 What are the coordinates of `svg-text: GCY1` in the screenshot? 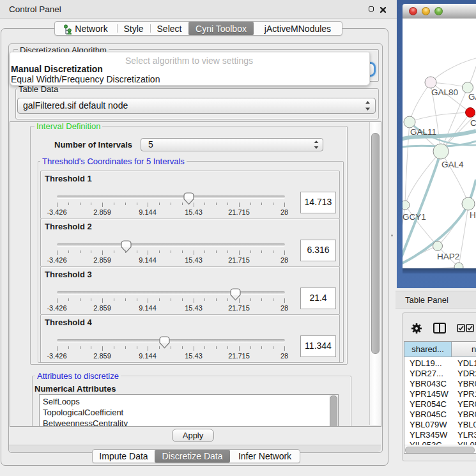 It's located at (414, 217).